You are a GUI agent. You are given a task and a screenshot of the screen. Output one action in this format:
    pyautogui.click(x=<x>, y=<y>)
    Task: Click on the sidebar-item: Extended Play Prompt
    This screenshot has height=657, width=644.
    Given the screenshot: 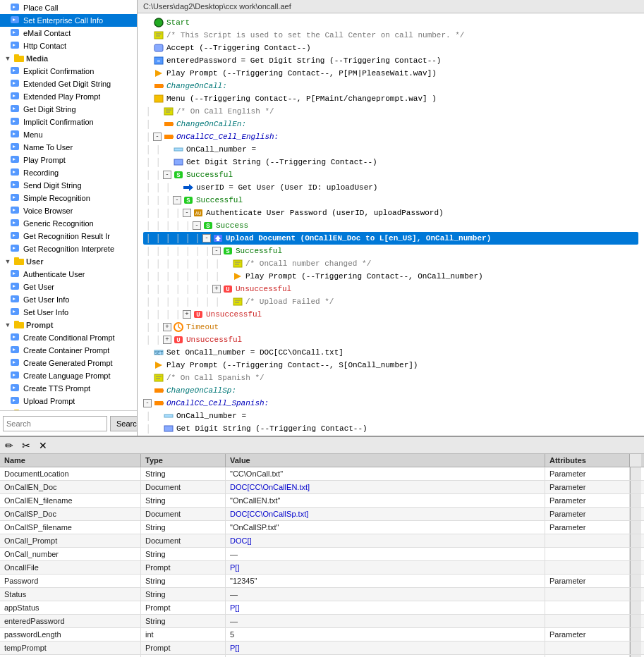 What is the action you would take?
    pyautogui.click(x=68, y=97)
    